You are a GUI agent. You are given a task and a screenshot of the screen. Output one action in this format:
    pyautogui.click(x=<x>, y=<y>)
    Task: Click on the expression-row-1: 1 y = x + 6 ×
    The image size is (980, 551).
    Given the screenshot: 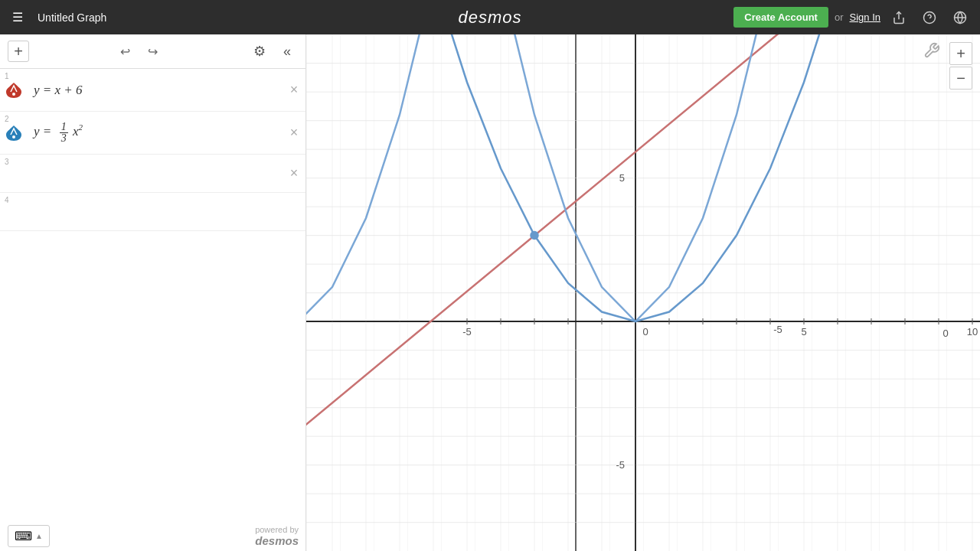 What is the action you would take?
    pyautogui.click(x=153, y=90)
    